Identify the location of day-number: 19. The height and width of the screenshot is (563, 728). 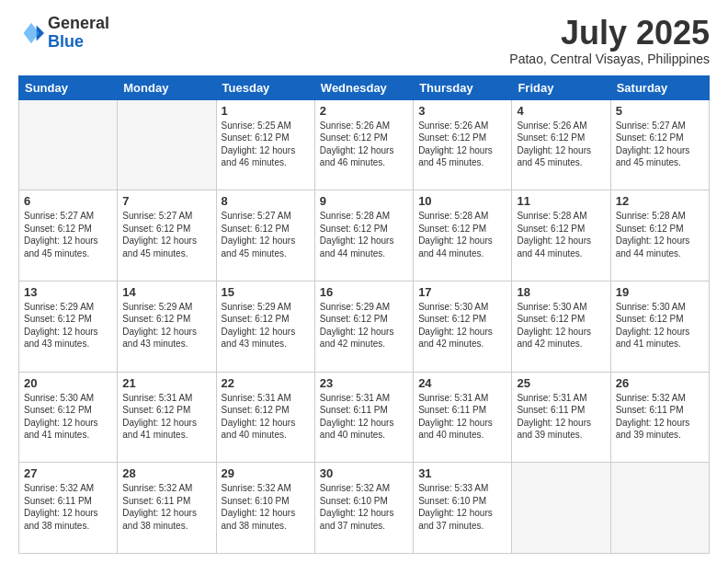
(660, 293).